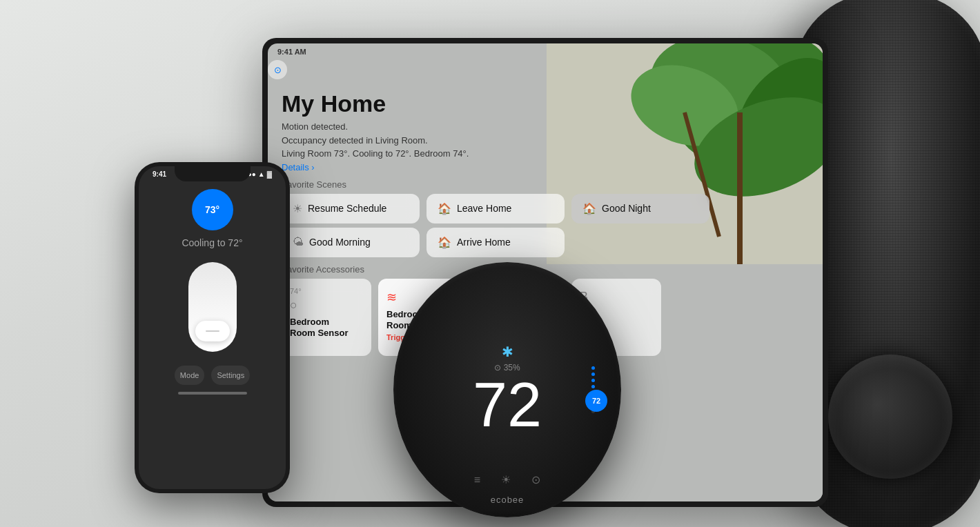  I want to click on good-night-label: Good Night, so click(627, 208).